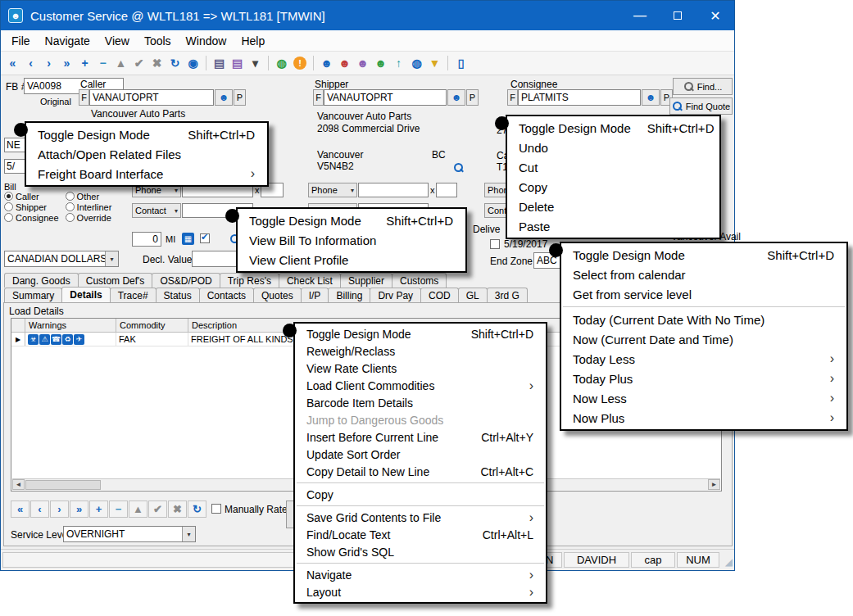 The width and height of the screenshot is (853, 616). I want to click on miles-input: 0, so click(147, 239).